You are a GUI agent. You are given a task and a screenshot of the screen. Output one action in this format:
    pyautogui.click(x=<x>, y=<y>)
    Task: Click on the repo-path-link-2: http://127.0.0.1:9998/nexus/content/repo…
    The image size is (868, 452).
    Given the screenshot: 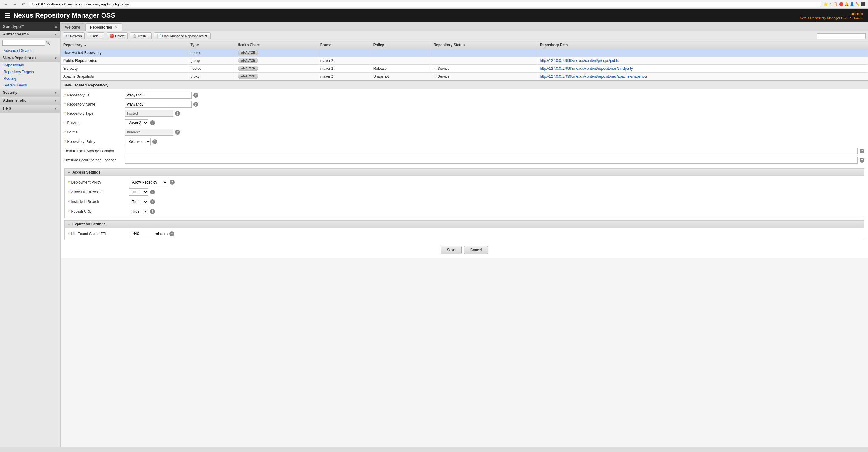 What is the action you would take?
    pyautogui.click(x=586, y=69)
    